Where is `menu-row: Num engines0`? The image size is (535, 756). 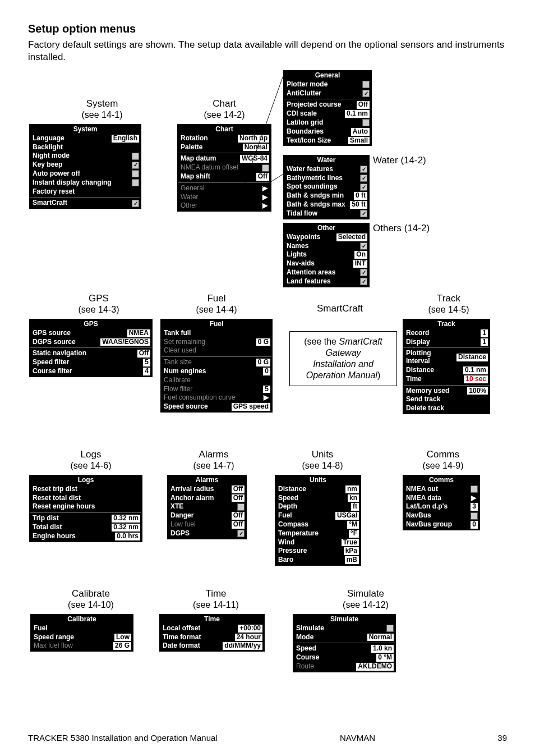 menu-row: Num engines0 is located at coordinates (216, 372).